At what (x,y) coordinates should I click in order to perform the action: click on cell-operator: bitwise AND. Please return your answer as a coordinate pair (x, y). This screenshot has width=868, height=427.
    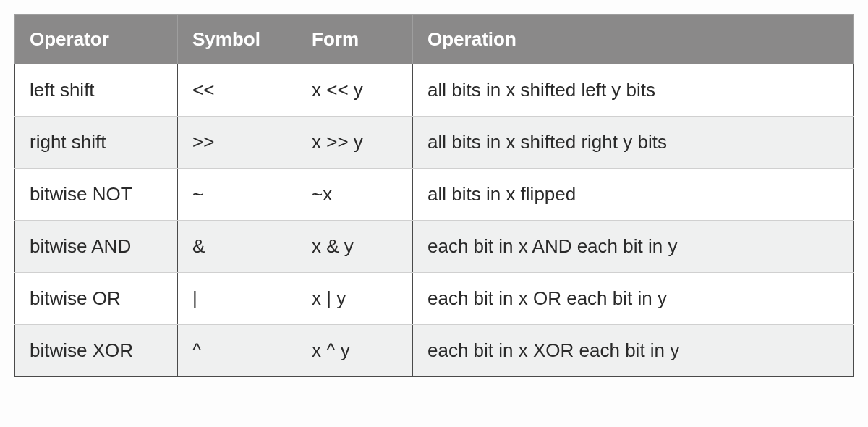
    Looking at the image, I should click on (97, 247).